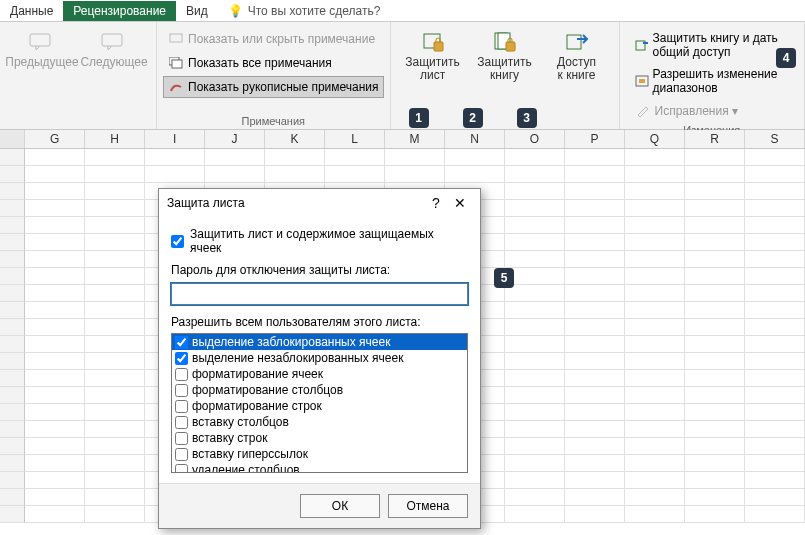 Image resolution: width=805 pixels, height=535 pixels. What do you see at coordinates (460, 203) in the screenshot?
I see `close-button: ✕` at bounding box center [460, 203].